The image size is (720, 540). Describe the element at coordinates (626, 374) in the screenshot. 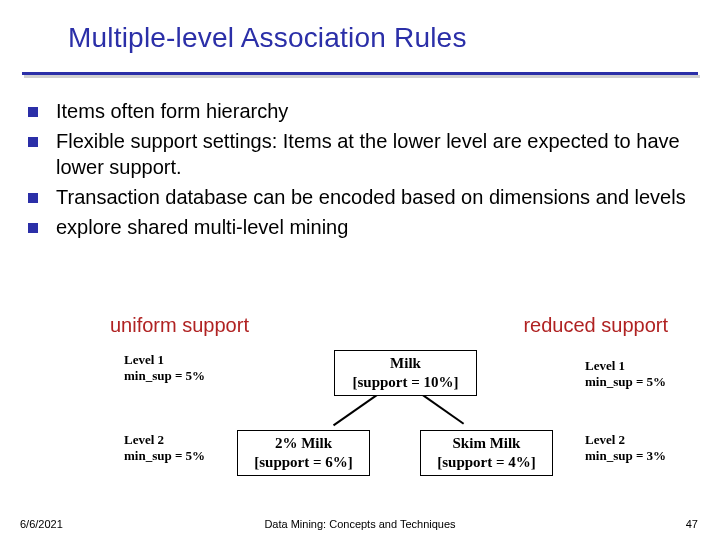

I see `level1-right-label: Level 1 min_sup = 5%` at that location.